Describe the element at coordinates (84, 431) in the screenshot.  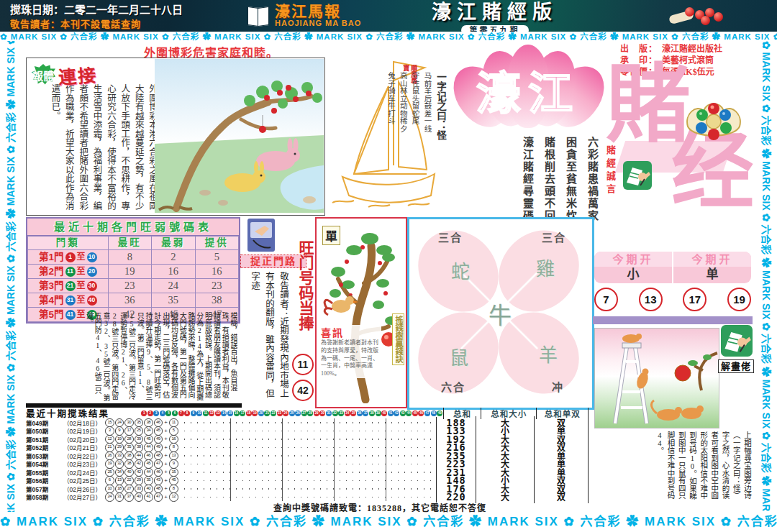
I see `result-date: （02月19日）` at that location.